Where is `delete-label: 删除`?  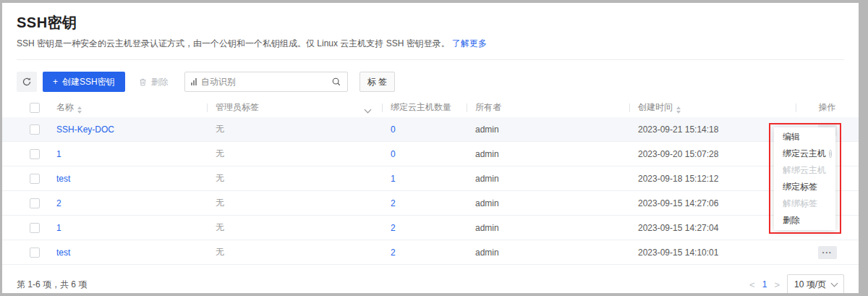 delete-label: 删除 is located at coordinates (160, 83).